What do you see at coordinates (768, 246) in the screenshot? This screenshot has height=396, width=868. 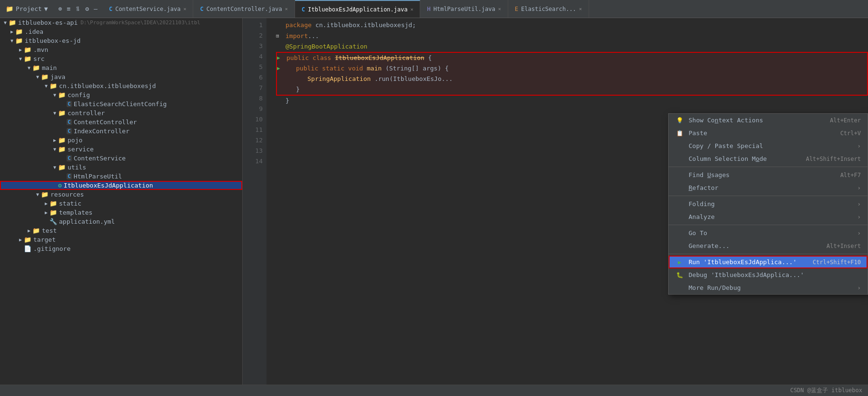 I see `menu-item-generate: Generate... Alt+Insert` at bounding box center [768, 246].